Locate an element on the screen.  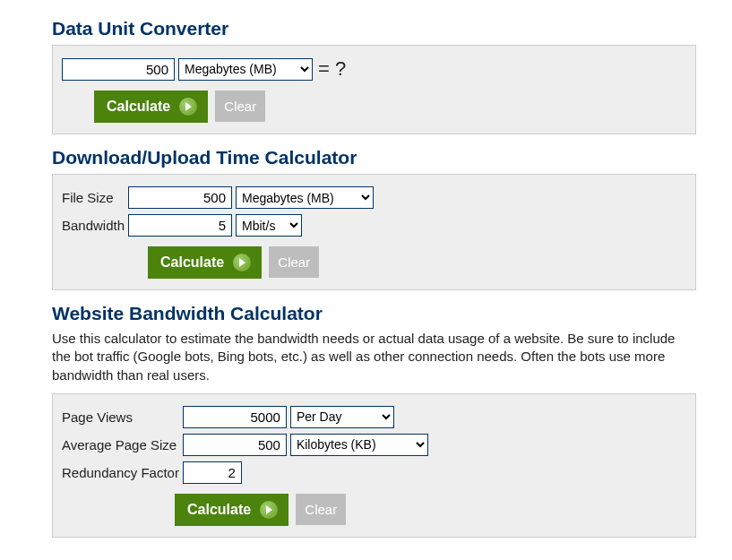
converter-calculate-button: Calculate is located at coordinates (151, 107).